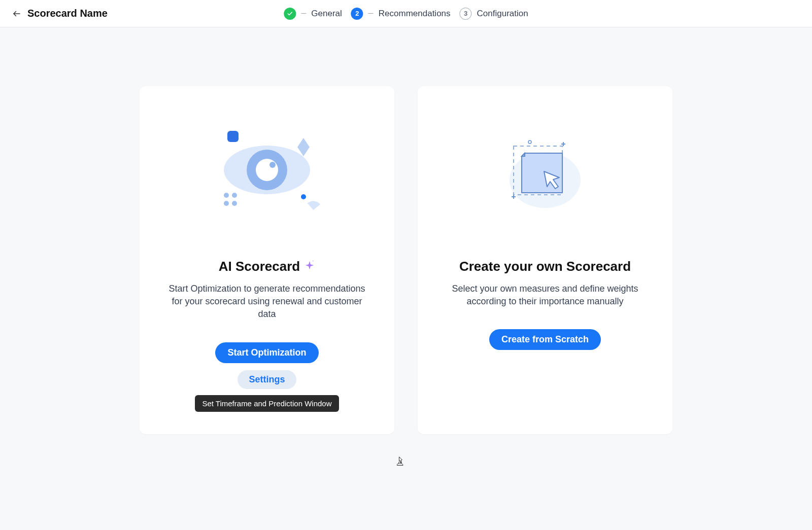  I want to click on step-label: Recommendations, so click(415, 14).